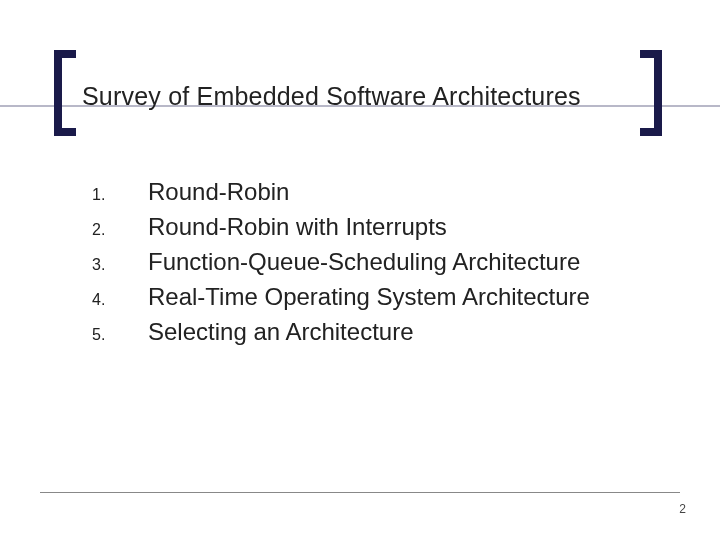  What do you see at coordinates (120, 335) in the screenshot?
I see `list-number: 5.` at bounding box center [120, 335].